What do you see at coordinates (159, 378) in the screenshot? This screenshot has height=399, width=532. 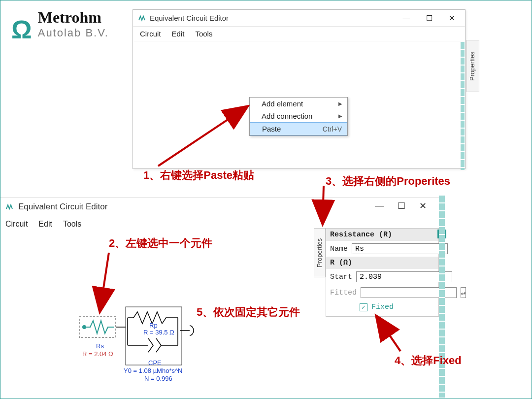 I see `cpe-n: N = 0.996` at bounding box center [159, 378].